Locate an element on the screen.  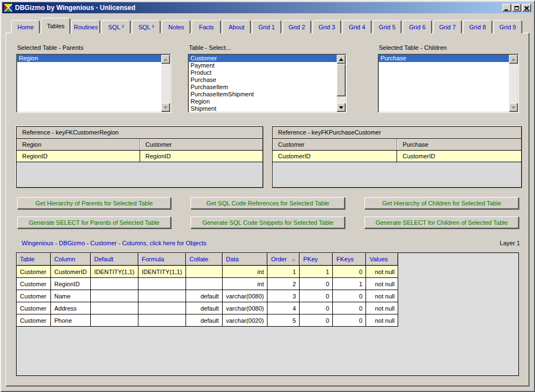
tab-tables: Tables is located at coordinates (55, 25).